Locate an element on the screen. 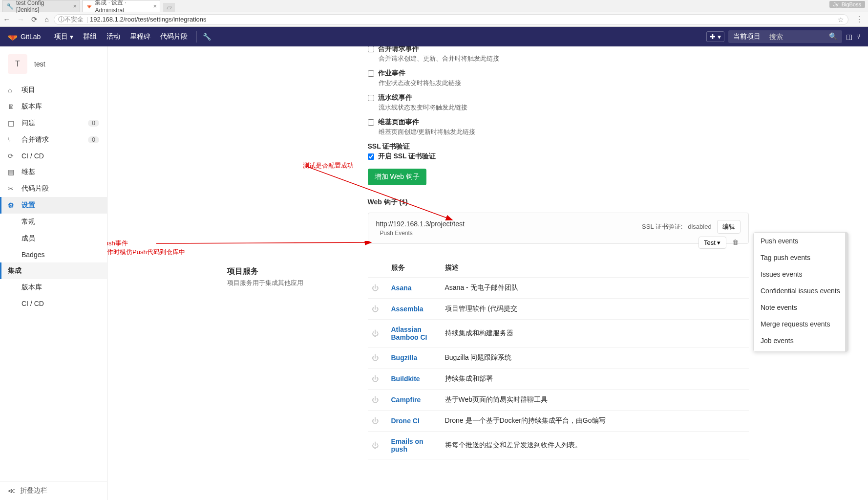 This screenshot has height=500, width=868. sidebar-item-wiki: ▤维基 is located at coordinates (54, 172).